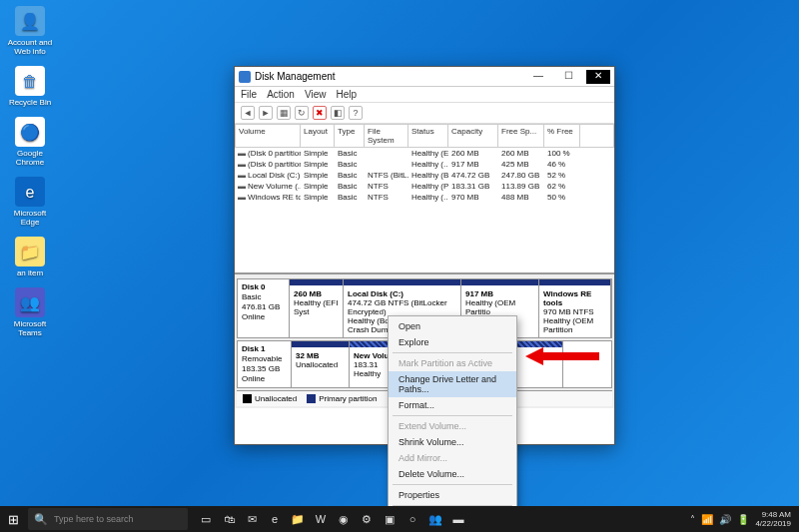 The width and height of the screenshot is (799, 532). What do you see at coordinates (452, 474) in the screenshot?
I see `context-menu-item: Delete Volume...` at bounding box center [452, 474].